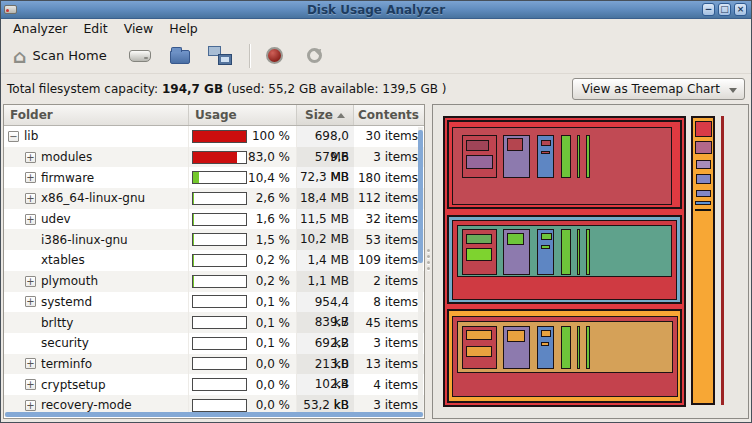  I want to click on folder-name: x86_64-linux-gnu, so click(93, 198).